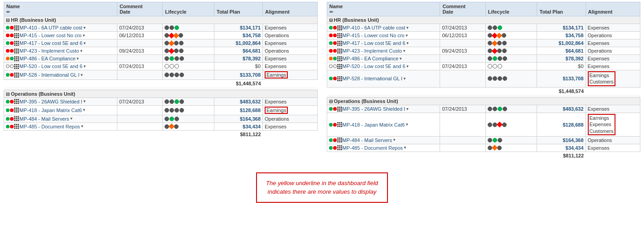 Image resolution: width=644 pixels, height=250 pixels. I want to click on comment-date-cell: 06/12/2013, so click(463, 35).